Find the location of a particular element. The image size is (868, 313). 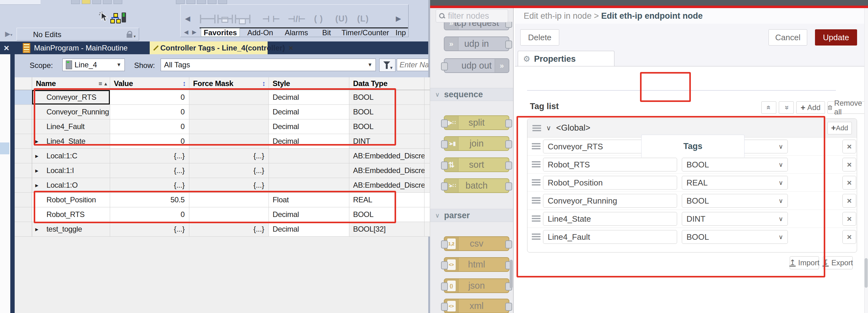

otu-coil-icon: (U) is located at coordinates (342, 19).